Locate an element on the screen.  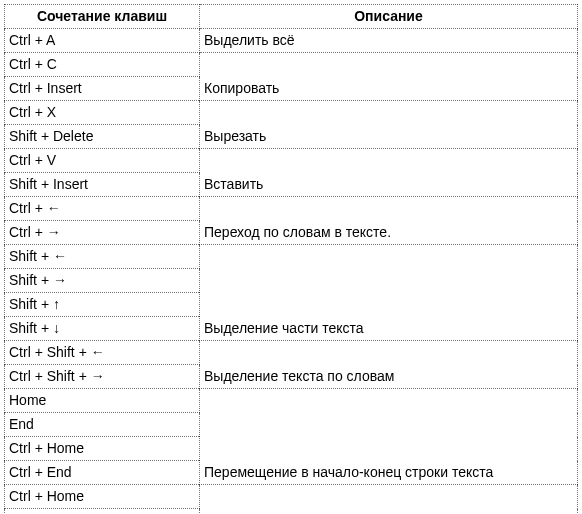
table-row: Ctrl + AВыделить всё is located at coordinates (292, 41).